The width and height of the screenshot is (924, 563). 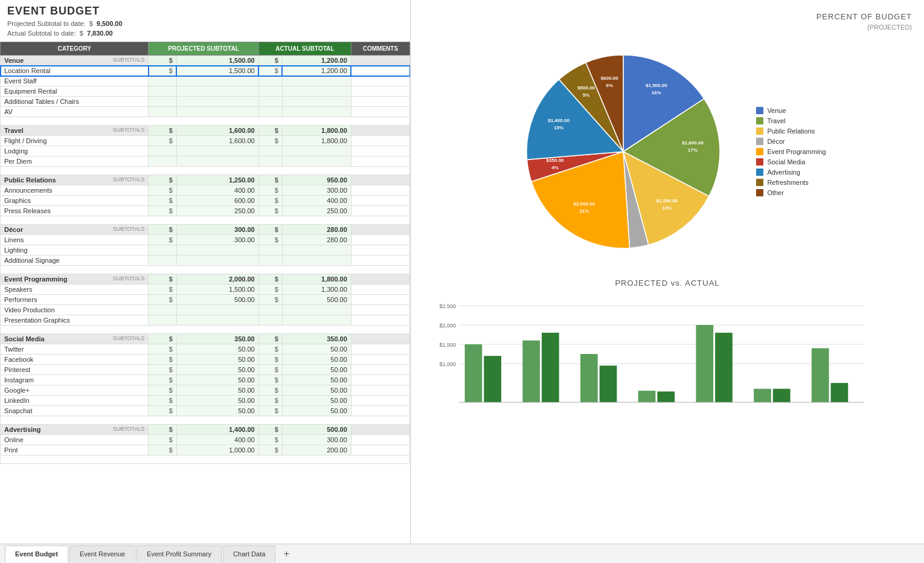 I want to click on table-row: Location Rental $ 1,500.00 $ 1,200.00, so click(x=205, y=71).